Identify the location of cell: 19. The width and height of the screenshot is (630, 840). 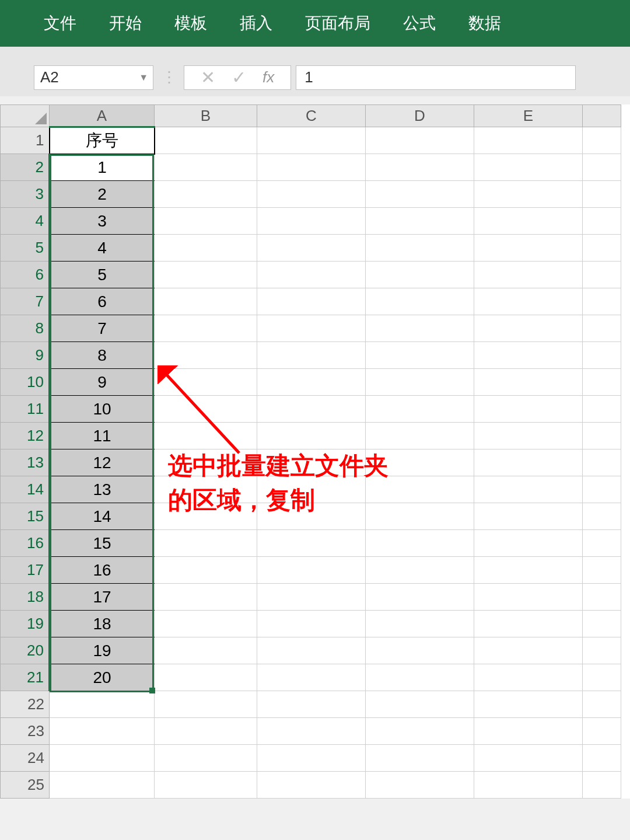
(102, 651).